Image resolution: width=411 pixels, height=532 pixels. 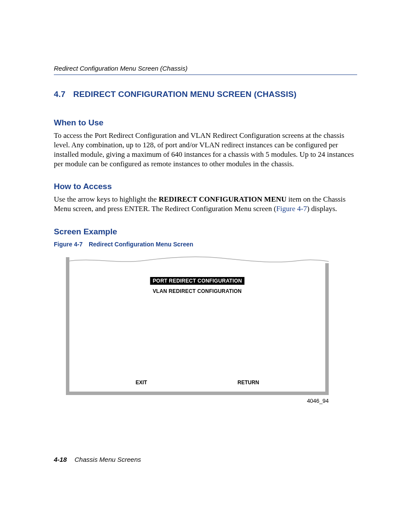 What do you see at coordinates (141, 244) in the screenshot?
I see `figure-caption-title: Redirect Configuration Menu Screen` at bounding box center [141, 244].